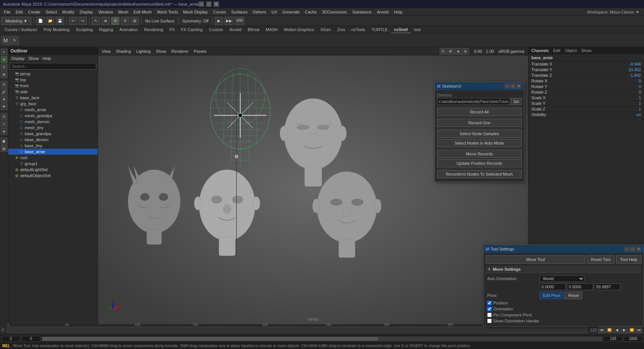  I want to click on shelf-tab-turtle: TURTLE, so click(379, 30).